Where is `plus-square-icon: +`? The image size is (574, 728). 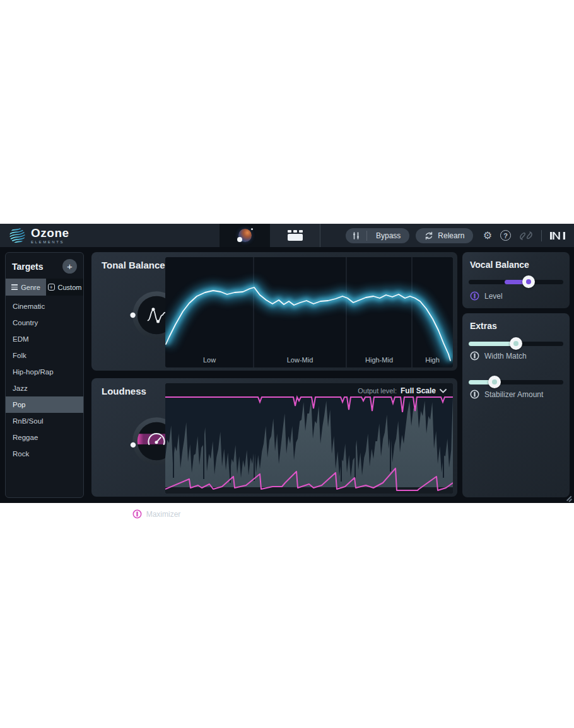
plus-square-icon: + is located at coordinates (52, 287).